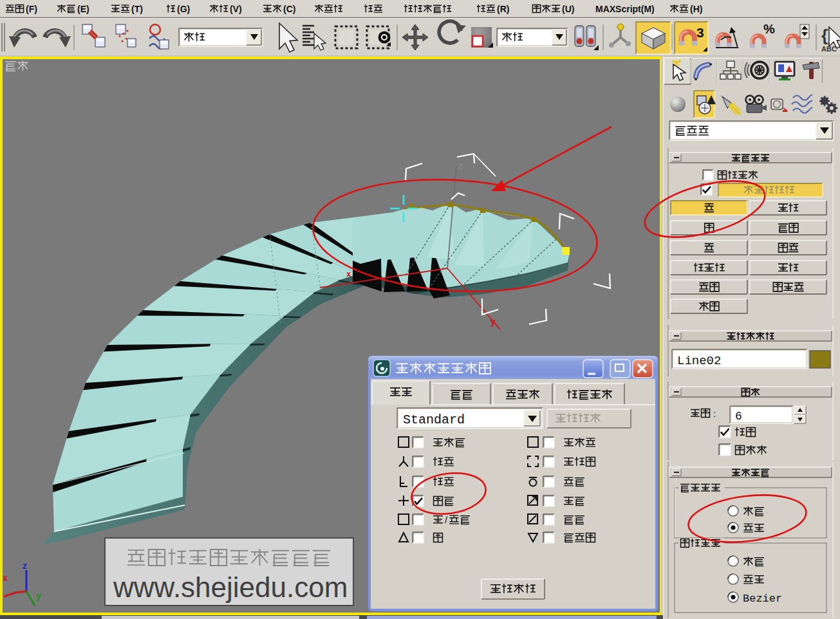 The image size is (840, 619). What do you see at coordinates (699, 361) in the screenshot?
I see `svg-text: Line02` at bounding box center [699, 361].